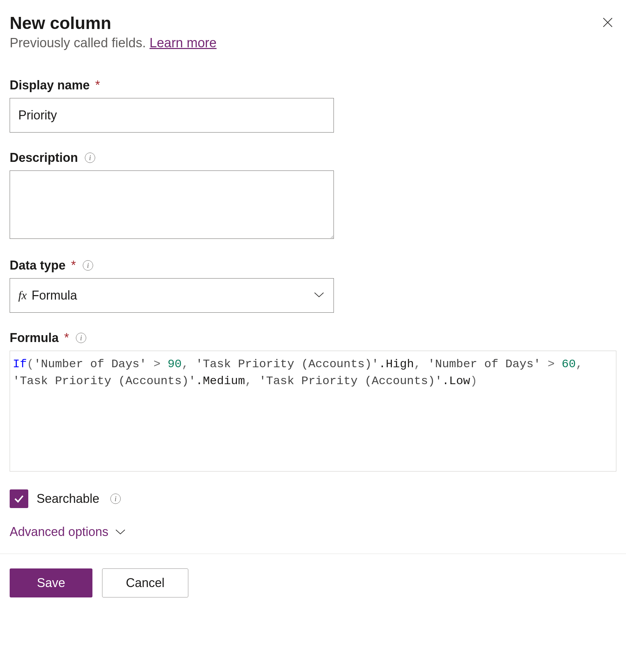 The image size is (626, 672). What do you see at coordinates (172, 115) in the screenshot?
I see `display-name-input` at bounding box center [172, 115].